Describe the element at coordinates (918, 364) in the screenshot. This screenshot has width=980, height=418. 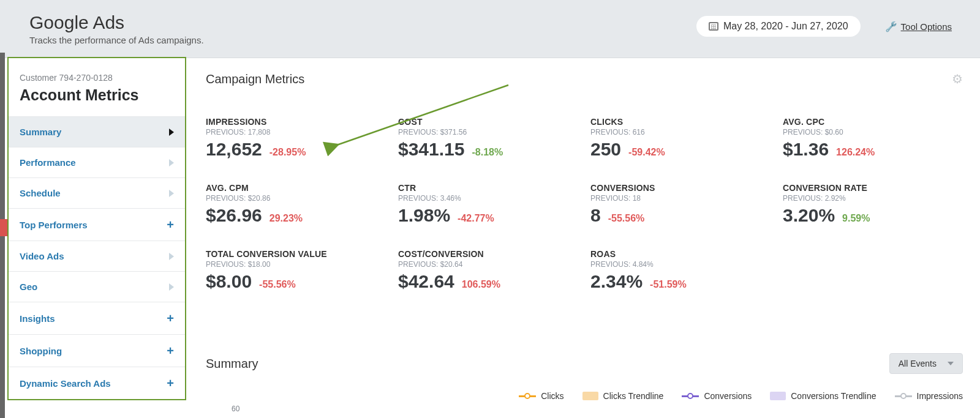
I see `dropdown-label: All Events` at that location.